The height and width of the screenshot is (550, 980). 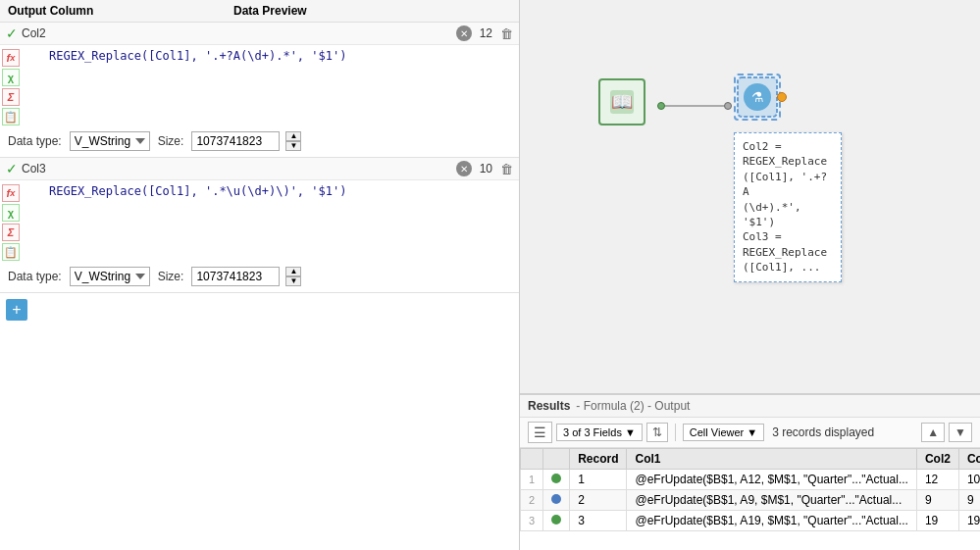 I want to click on preview-val-1: 12, so click(x=487, y=33).